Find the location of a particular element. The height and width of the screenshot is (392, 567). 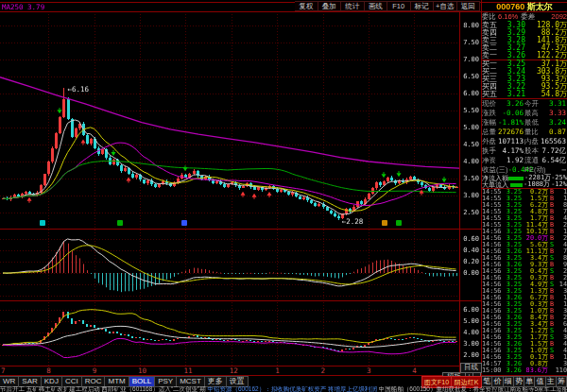

flow-bar is located at coordinates (516, 185).